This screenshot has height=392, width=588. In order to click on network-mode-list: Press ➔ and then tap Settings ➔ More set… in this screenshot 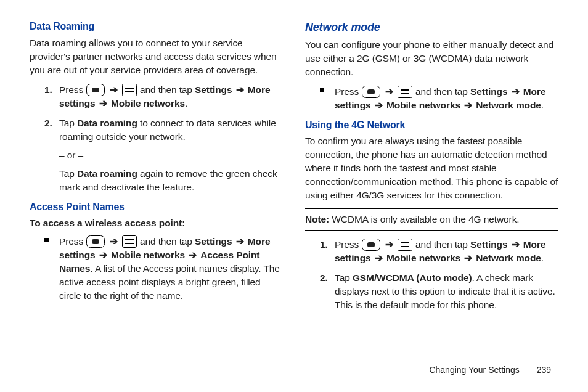, I will do `click(439, 99)`.